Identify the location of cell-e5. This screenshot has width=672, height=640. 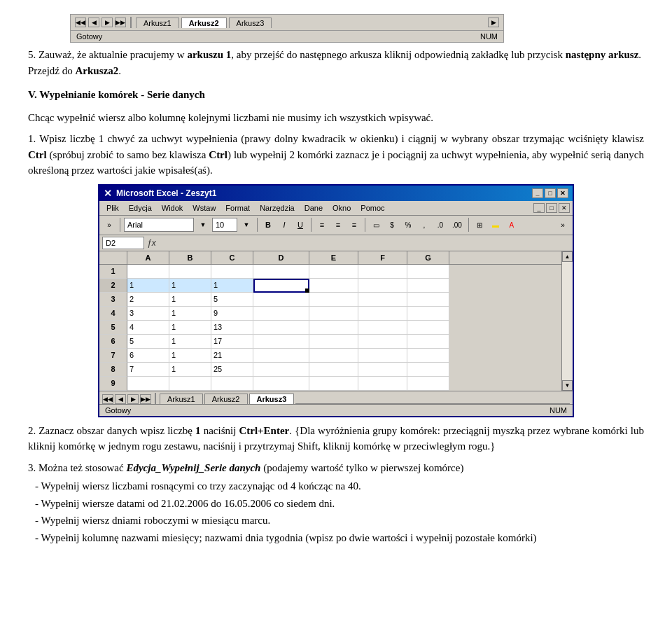
(334, 328).